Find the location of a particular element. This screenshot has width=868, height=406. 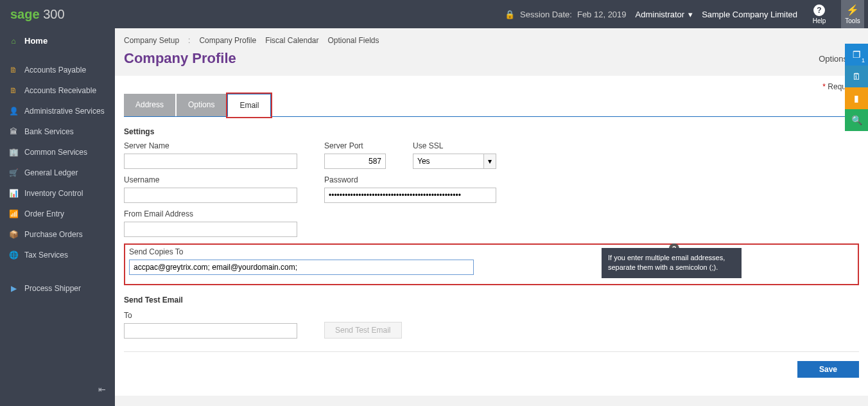

tools-label: Tools is located at coordinates (853, 21).